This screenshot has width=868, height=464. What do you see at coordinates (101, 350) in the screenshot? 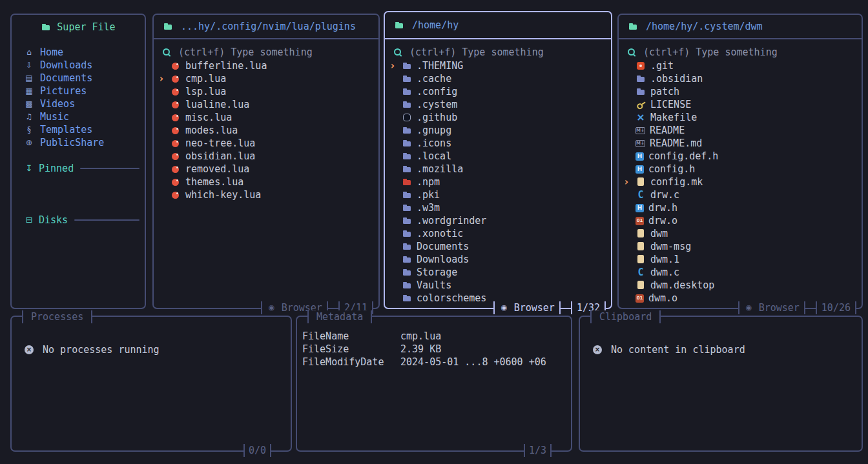
I see `processes-empty-text: No processes running` at bounding box center [101, 350].